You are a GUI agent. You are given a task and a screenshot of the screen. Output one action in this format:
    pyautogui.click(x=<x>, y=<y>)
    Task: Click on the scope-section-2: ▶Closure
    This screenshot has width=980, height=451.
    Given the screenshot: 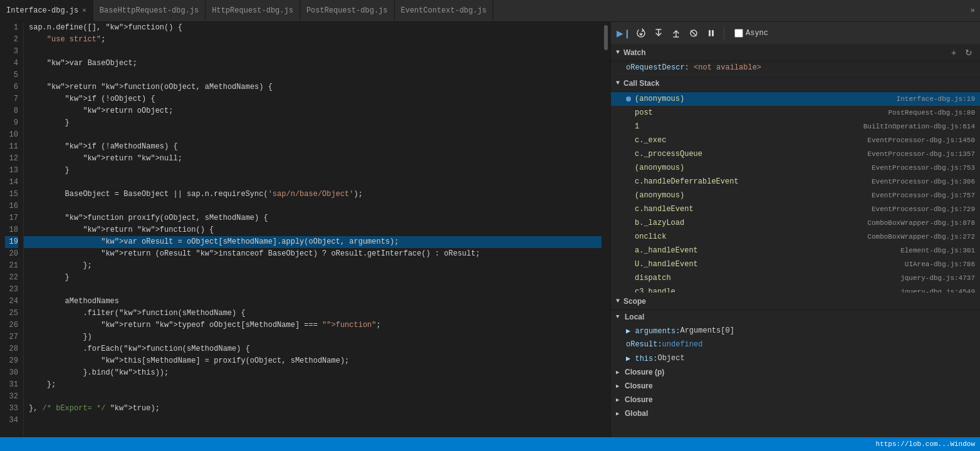 What is the action you would take?
    pyautogui.click(x=796, y=386)
    